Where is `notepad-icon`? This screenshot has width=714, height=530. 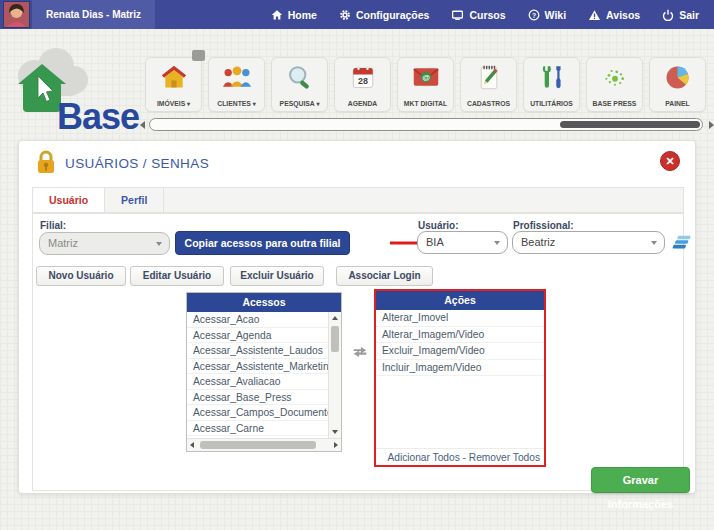
notepad-icon is located at coordinates (489, 78).